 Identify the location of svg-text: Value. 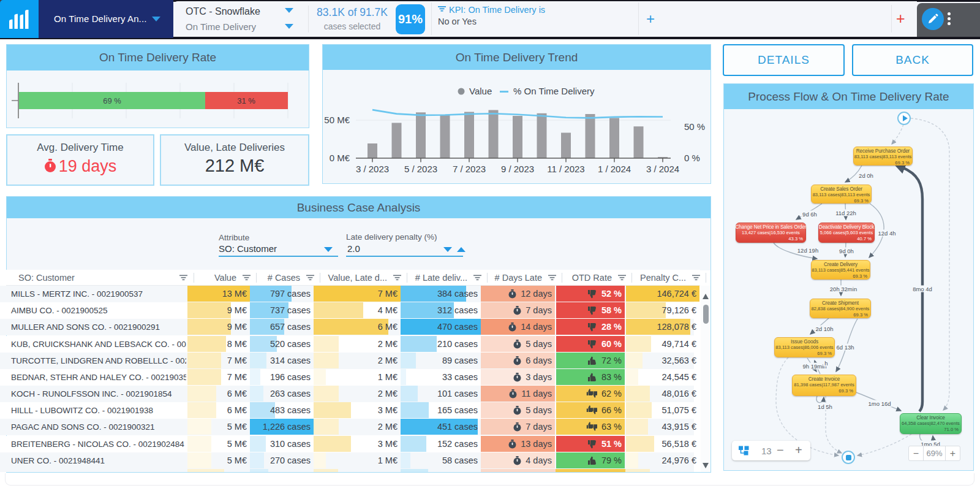
(480, 91).